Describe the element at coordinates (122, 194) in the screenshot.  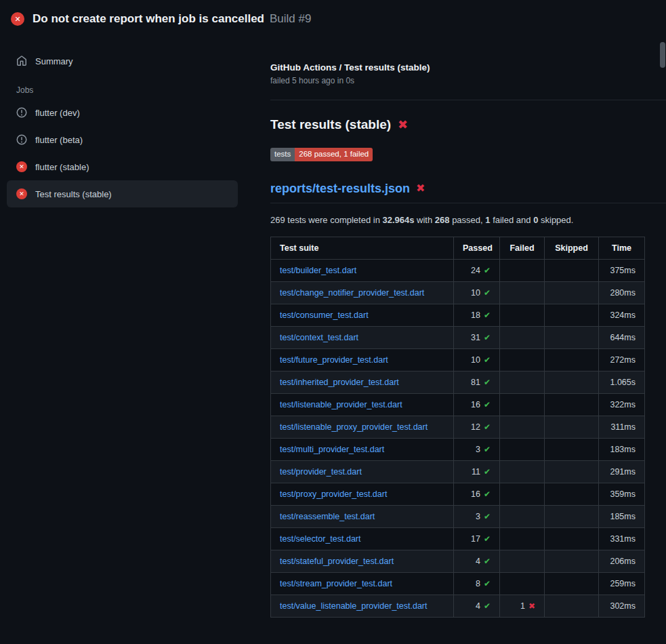
I see `sidebar-item-test-results: ✕ Test results (stable)` at that location.